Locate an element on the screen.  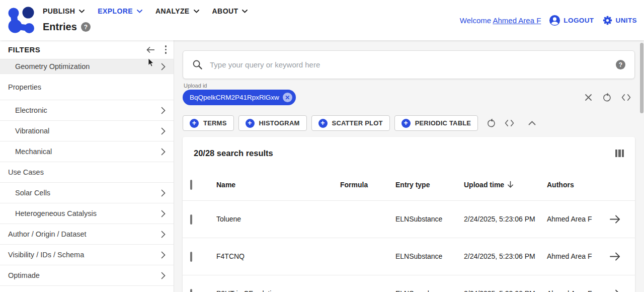
collapse-filters-button is located at coordinates (150, 50).